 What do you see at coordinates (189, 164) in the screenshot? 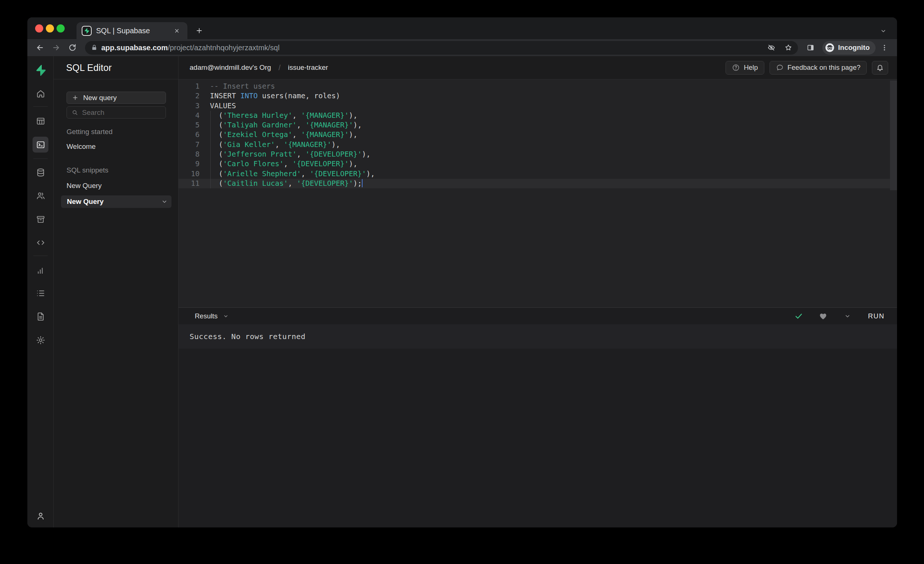
I see `line-number: 9` at bounding box center [189, 164].